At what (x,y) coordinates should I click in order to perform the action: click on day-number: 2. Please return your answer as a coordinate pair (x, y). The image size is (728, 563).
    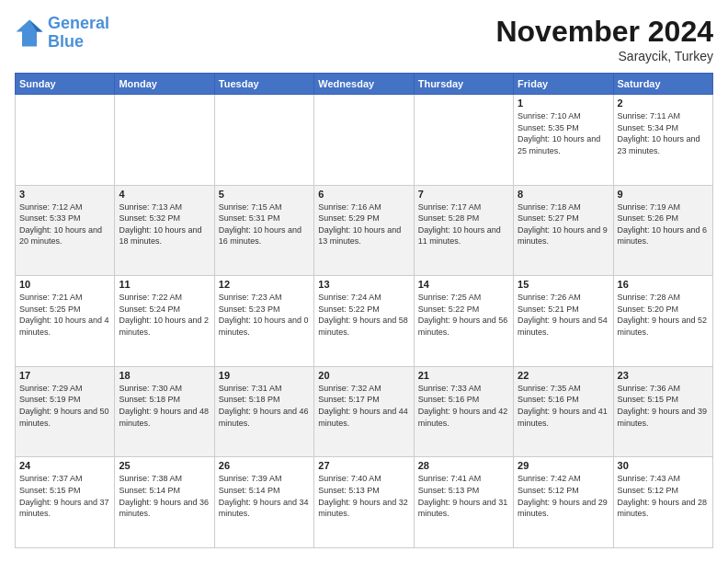
    Looking at the image, I should click on (664, 103).